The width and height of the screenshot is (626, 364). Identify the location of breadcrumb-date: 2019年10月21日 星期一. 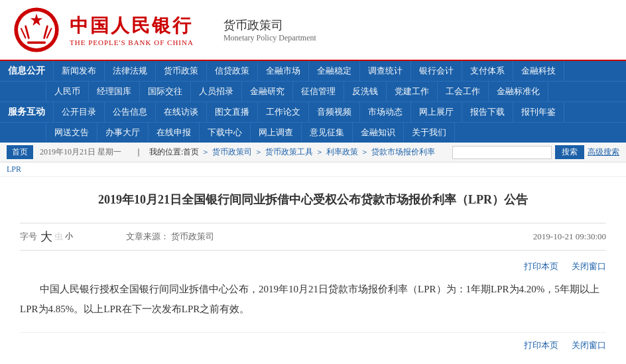
(81, 152).